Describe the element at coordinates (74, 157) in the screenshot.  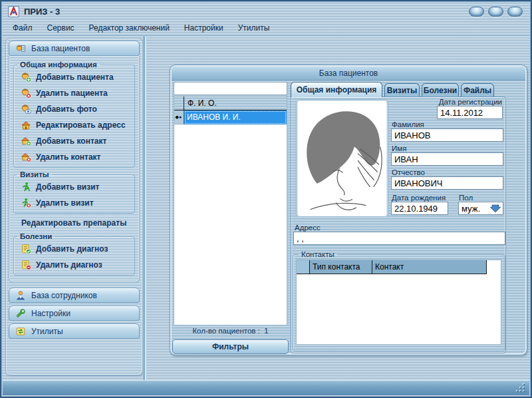
I see `sidebar-item-delete-contact: Удалить контакт` at that location.